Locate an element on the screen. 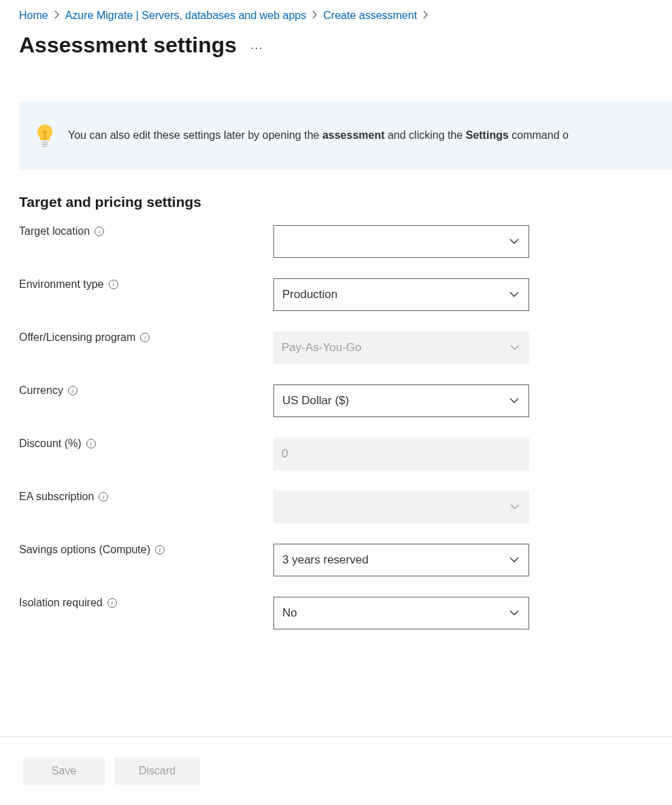 This screenshot has width=672, height=805. label-savings-options: Savings options (Compute) i is located at coordinates (146, 550).